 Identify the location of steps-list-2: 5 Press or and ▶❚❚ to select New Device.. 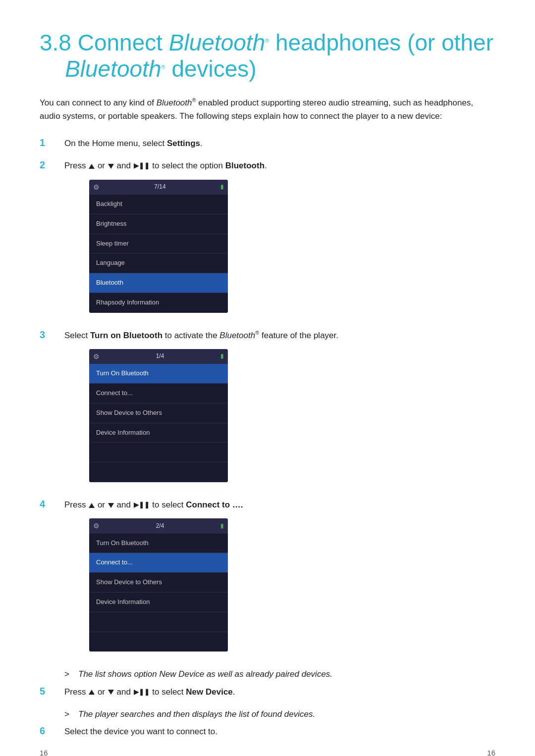
(268, 692).